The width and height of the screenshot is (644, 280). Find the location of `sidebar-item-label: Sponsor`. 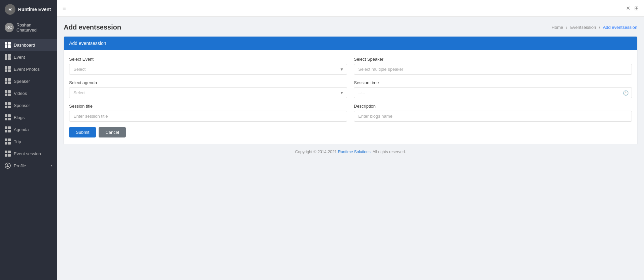

sidebar-item-label: Sponsor is located at coordinates (22, 105).